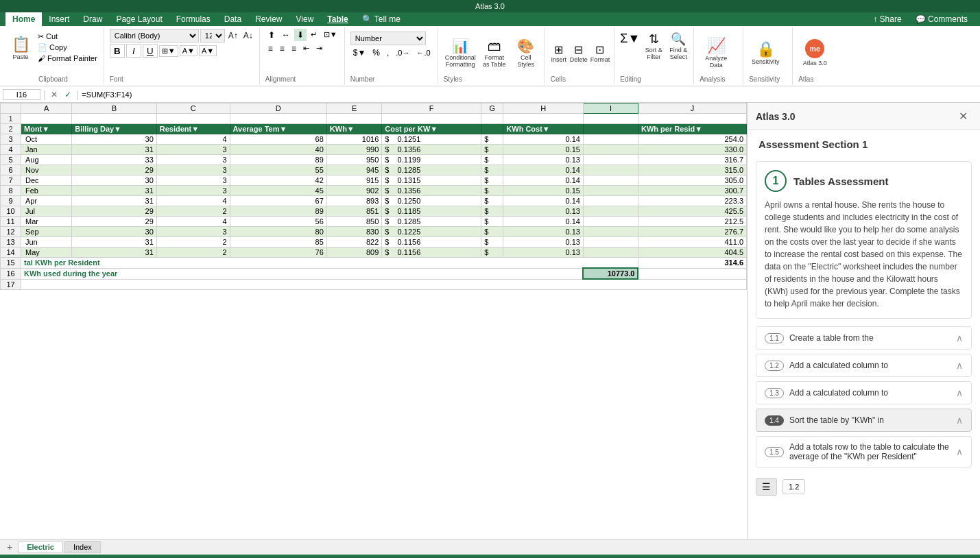  I want to click on cell-d: 40, so click(278, 149).